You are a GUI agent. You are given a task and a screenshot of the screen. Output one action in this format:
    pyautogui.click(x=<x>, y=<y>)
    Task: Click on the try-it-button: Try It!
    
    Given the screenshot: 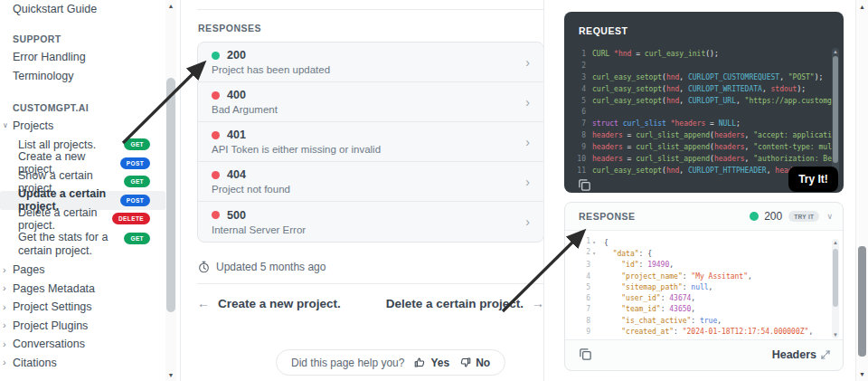 What is the action you would take?
    pyautogui.click(x=814, y=179)
    